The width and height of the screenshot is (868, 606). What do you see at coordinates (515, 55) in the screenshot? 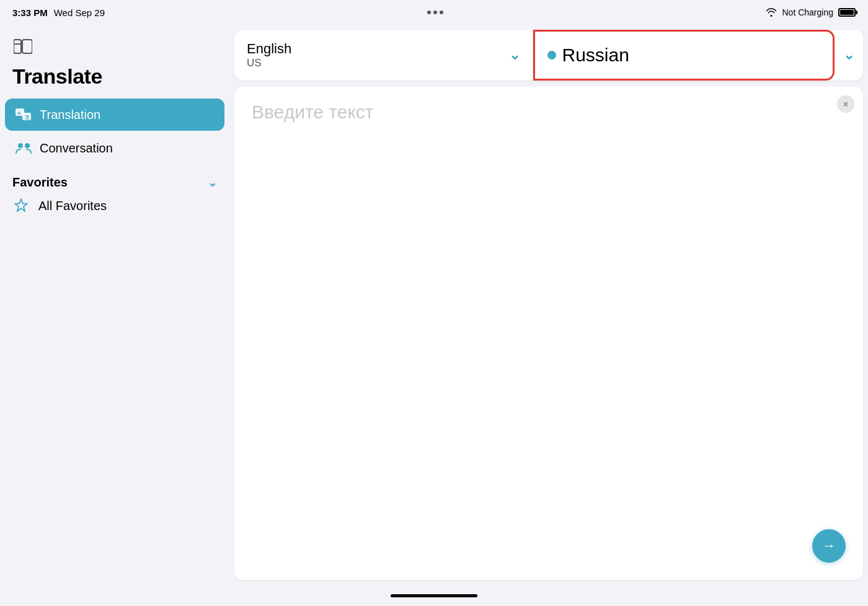
I see `source-language-chevron-icon: ⌄` at bounding box center [515, 55].